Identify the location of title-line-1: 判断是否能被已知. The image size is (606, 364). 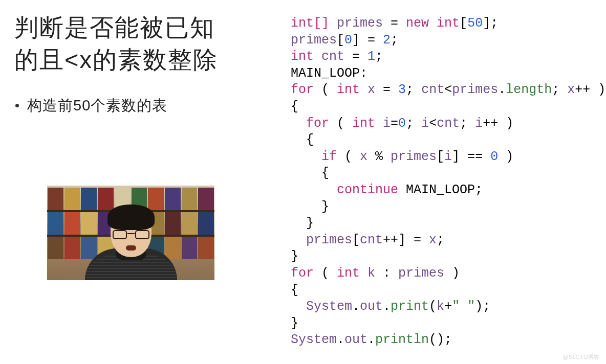
(115, 28).